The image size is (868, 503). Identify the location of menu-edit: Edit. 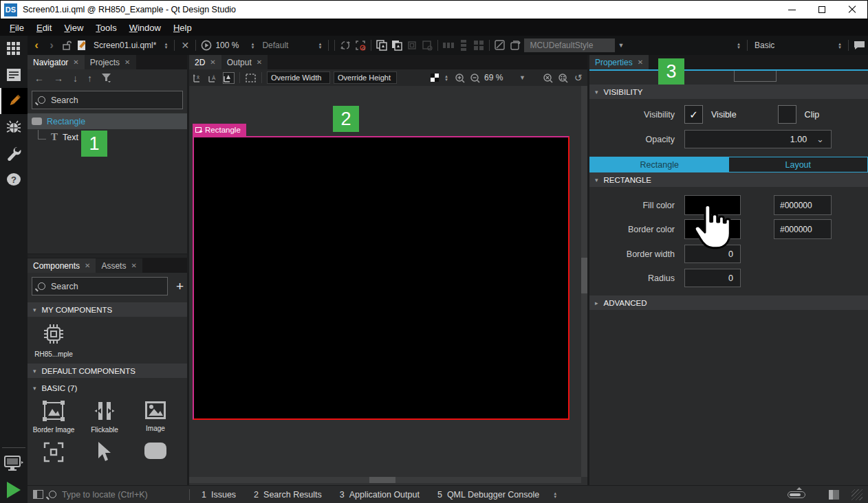
(44, 27).